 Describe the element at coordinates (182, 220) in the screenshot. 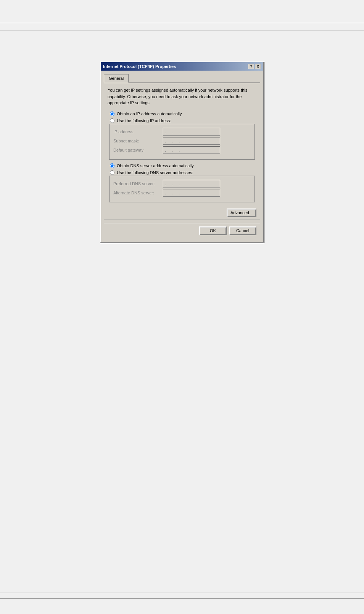

I see `separator` at that location.